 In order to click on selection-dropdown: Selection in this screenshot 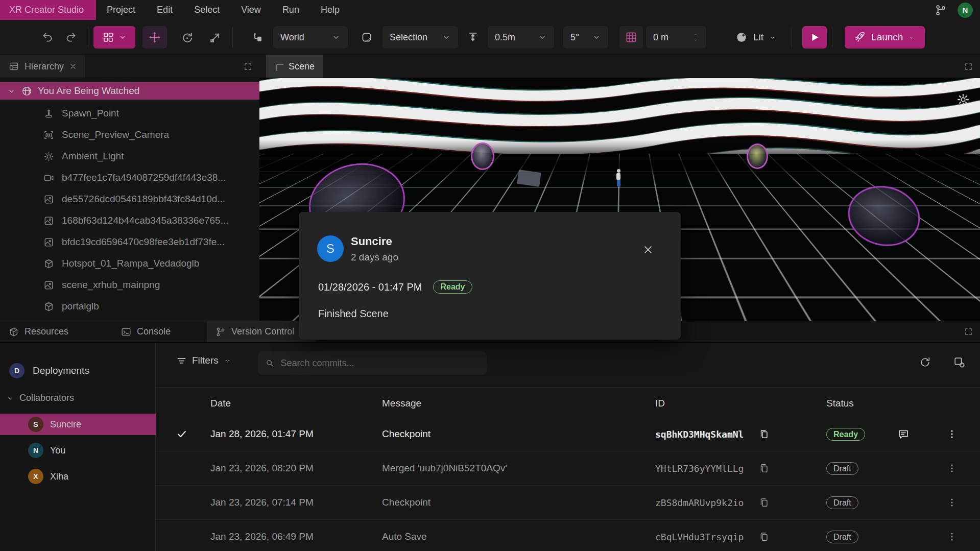, I will do `click(420, 37)`.